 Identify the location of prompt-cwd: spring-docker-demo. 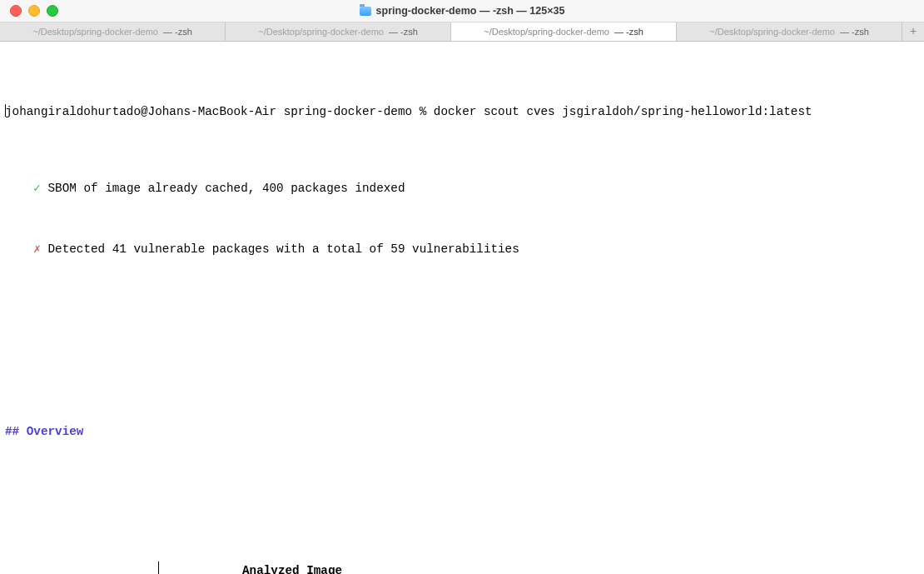
(348, 112).